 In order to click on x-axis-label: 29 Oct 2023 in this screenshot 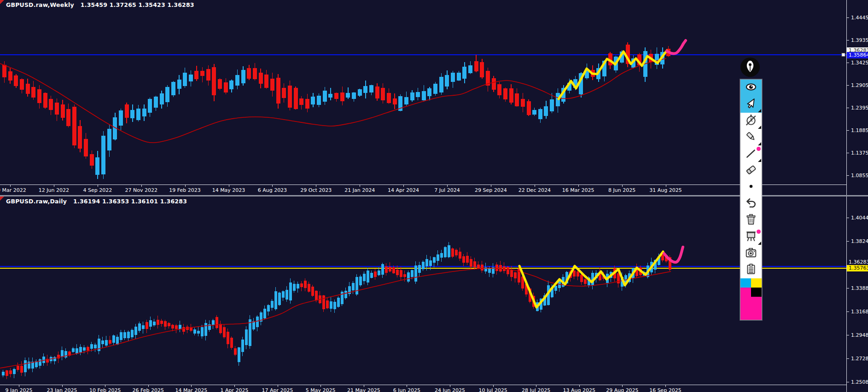, I will do `click(316, 190)`.